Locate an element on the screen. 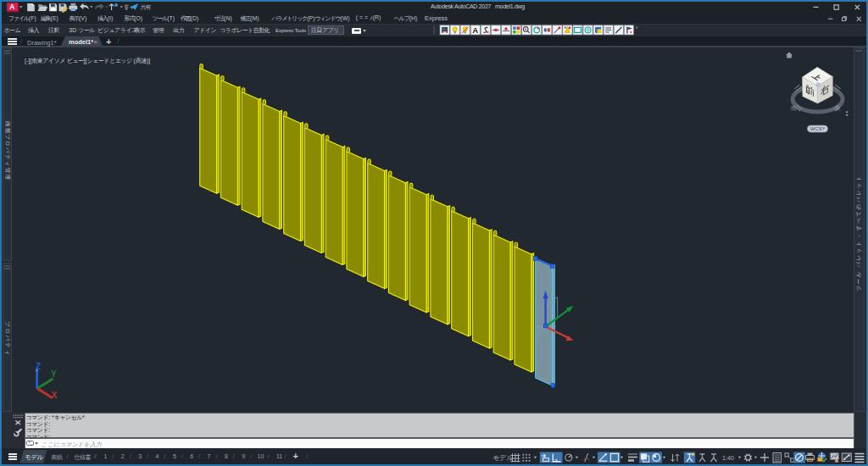 The height and width of the screenshot is (466, 868). svg-text: x is located at coordinates (637, 27).